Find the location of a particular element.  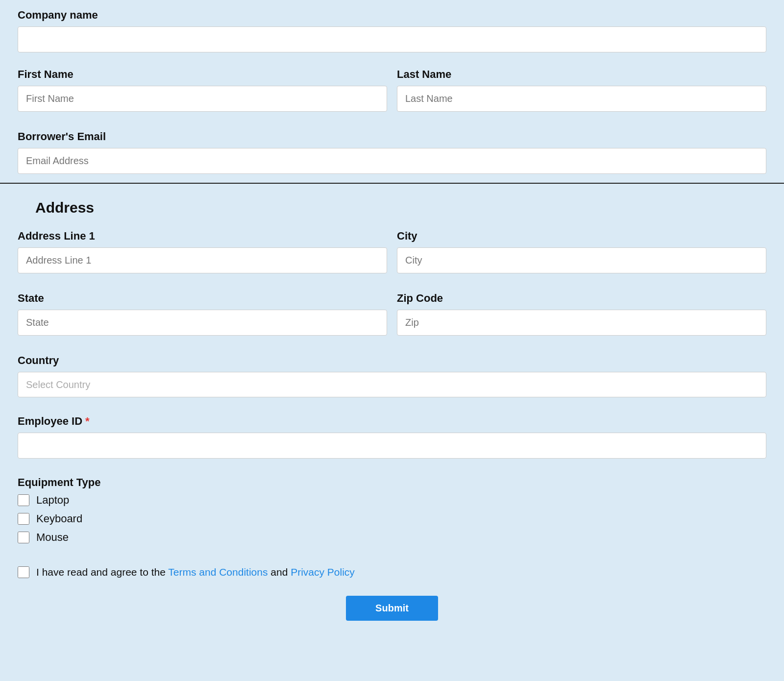

zip-group: Zip Code is located at coordinates (582, 314).